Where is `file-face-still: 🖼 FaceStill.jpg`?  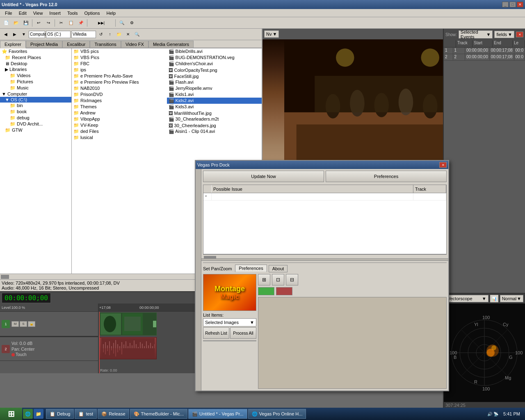
file-face-still: 🖼 FaceStill.jpg is located at coordinates (215, 76).